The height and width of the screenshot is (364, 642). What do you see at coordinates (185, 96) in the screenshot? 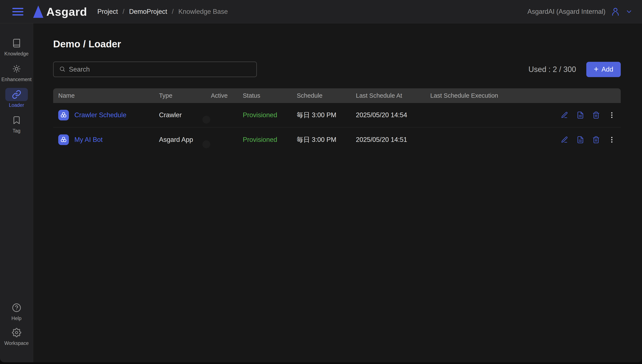
I see `column-header-type: Type` at bounding box center [185, 96].